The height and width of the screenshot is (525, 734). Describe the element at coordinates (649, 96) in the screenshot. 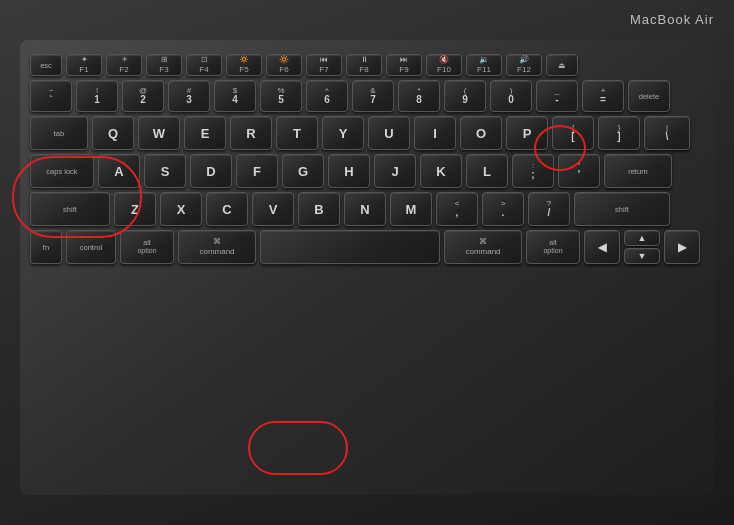

I see `key-delete: delete` at that location.